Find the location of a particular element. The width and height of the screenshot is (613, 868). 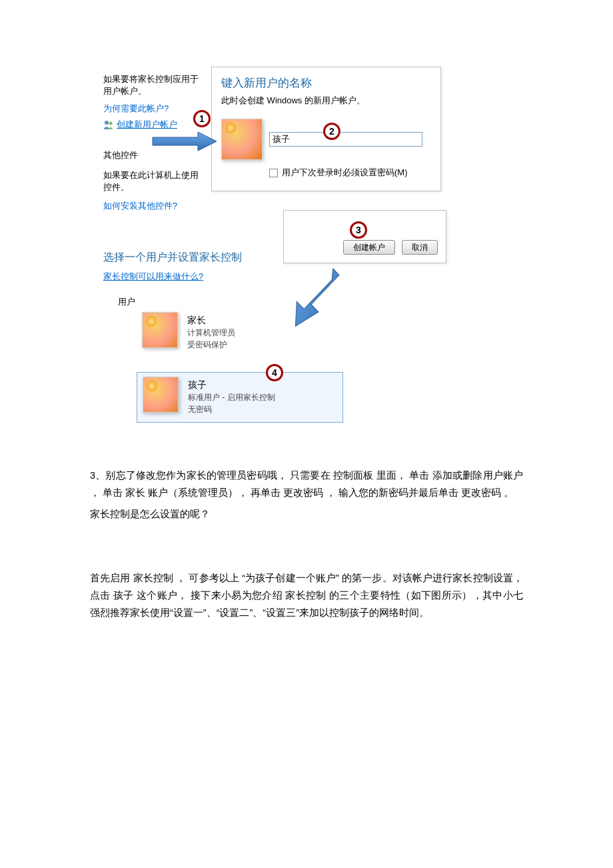

what-can-parental-do-link: 家长控制可以用来做什么? is located at coordinates (153, 277).